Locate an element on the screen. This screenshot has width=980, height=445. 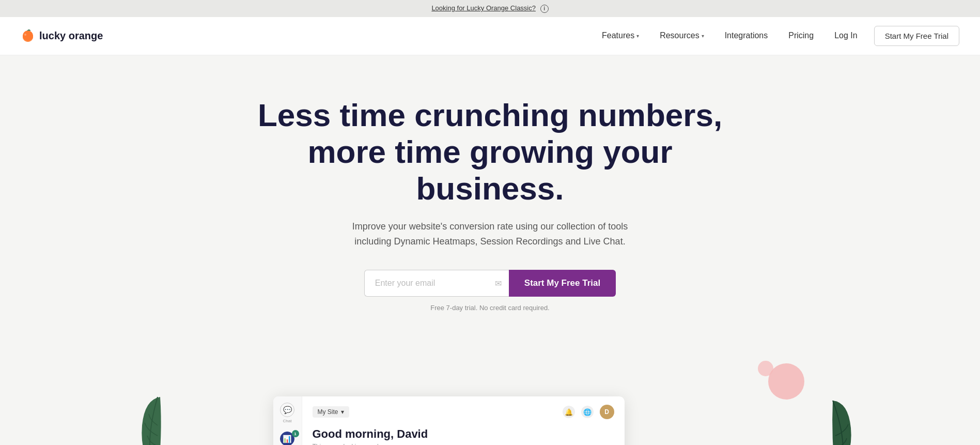
nav-item-integrations: Integrations is located at coordinates (746, 36).